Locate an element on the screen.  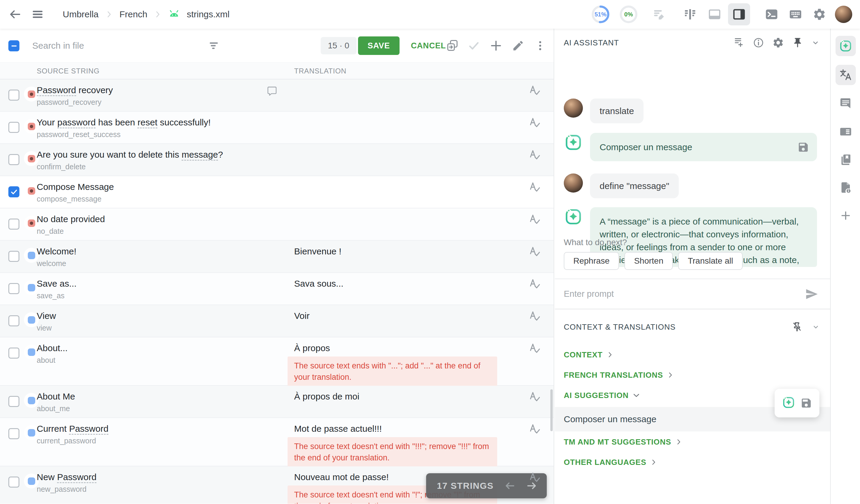
rail-glossary-button is located at coordinates (846, 160).